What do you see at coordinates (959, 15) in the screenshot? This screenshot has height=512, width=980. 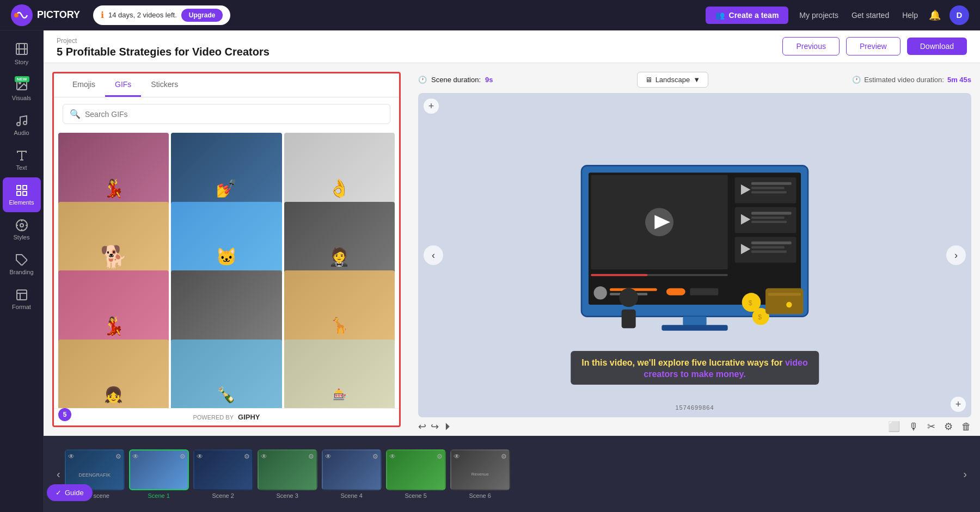 I see `avatar: D` at bounding box center [959, 15].